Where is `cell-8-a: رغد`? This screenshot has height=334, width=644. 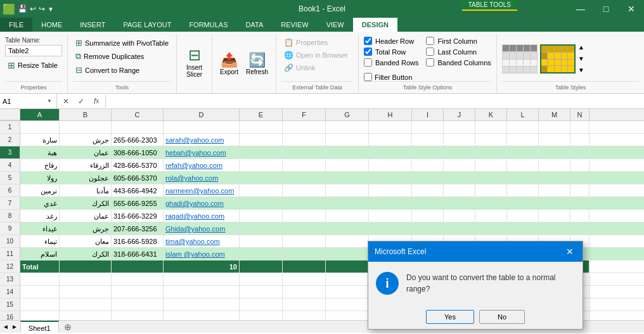 cell-8-a: رغد is located at coordinates (40, 215).